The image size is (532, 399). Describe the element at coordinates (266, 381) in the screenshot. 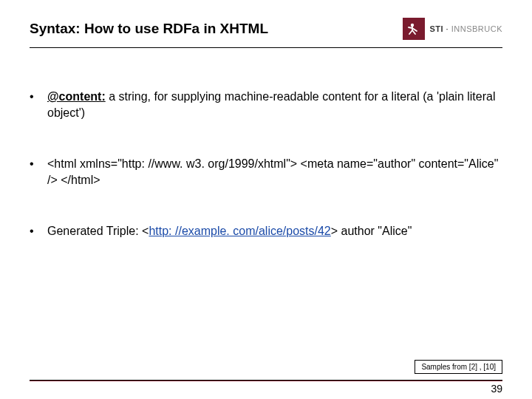

I see `divider-bottom` at that location.